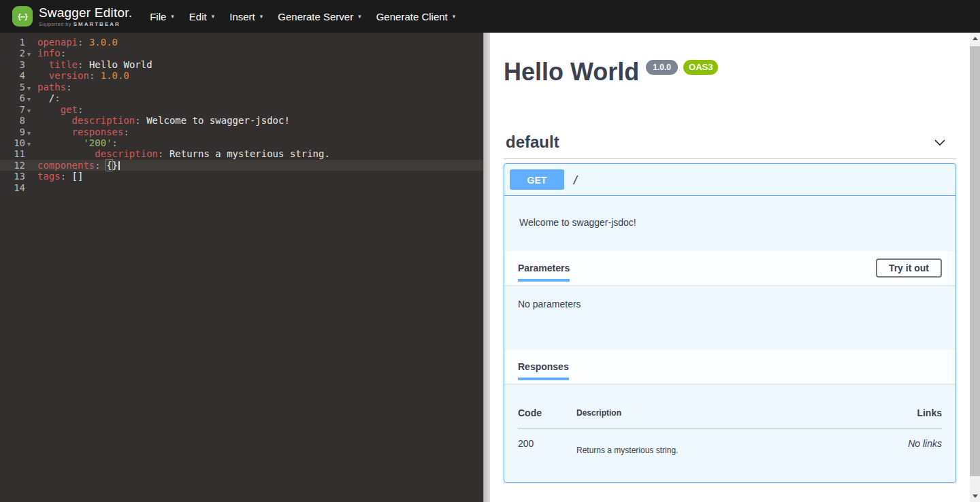 The image size is (980, 502). I want to click on line-number: 5▾, so click(16, 87).